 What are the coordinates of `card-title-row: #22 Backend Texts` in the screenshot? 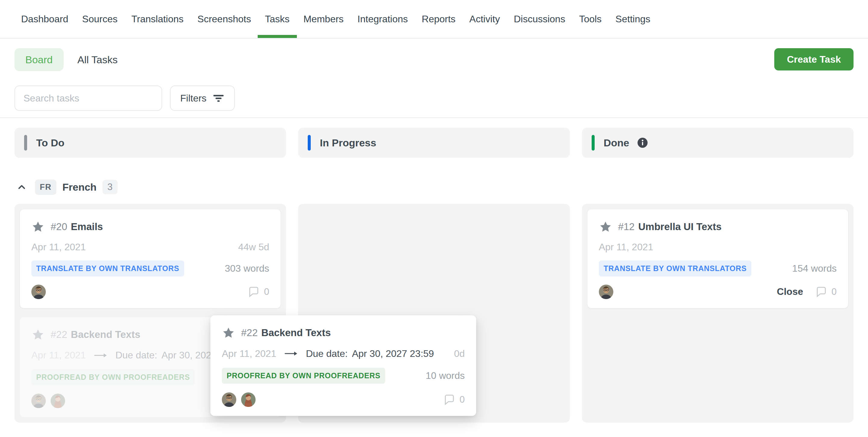 It's located at (343, 333).